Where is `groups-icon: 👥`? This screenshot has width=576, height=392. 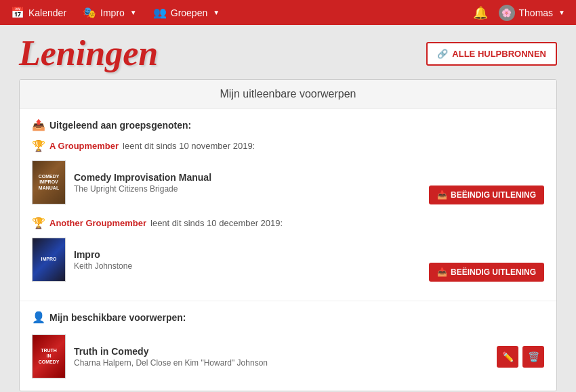
groups-icon: 👥 is located at coordinates (160, 12).